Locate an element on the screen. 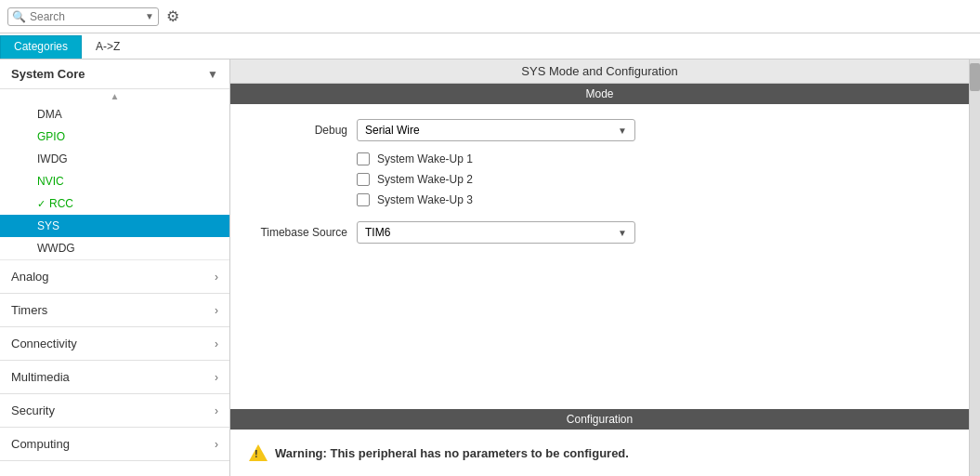 The height and width of the screenshot is (476, 980). security-arrow: › is located at coordinates (216, 411).